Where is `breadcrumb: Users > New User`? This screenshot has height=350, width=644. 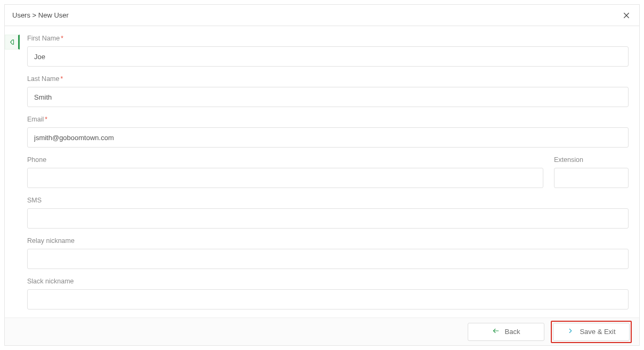 breadcrumb: Users > New User is located at coordinates (40, 15).